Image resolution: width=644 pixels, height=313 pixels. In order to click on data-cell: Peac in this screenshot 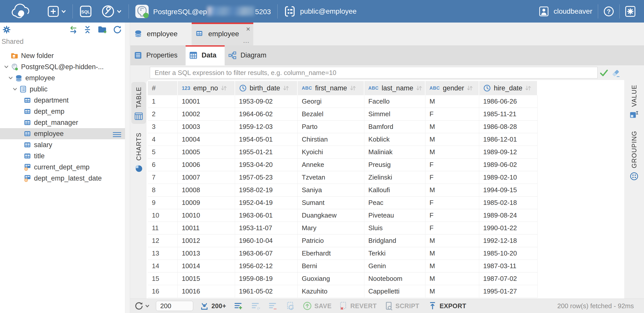, I will do `click(395, 203)`.